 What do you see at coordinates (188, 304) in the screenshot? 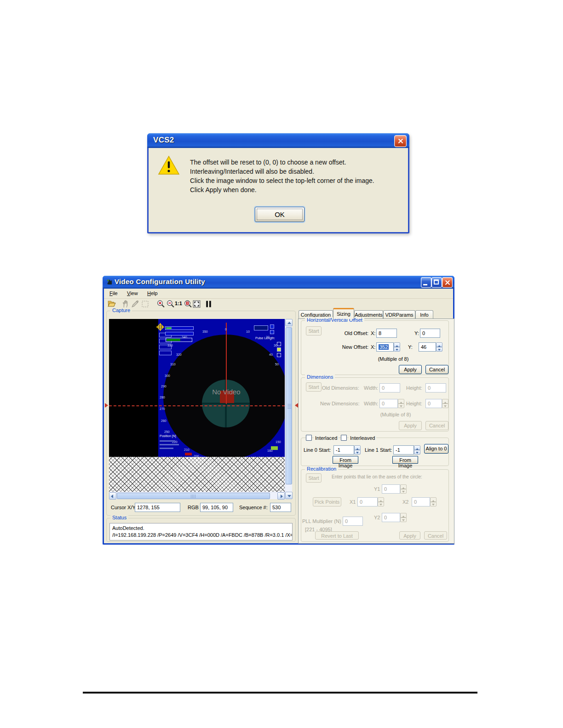
I see `zoom-selection-icon` at bounding box center [188, 304].